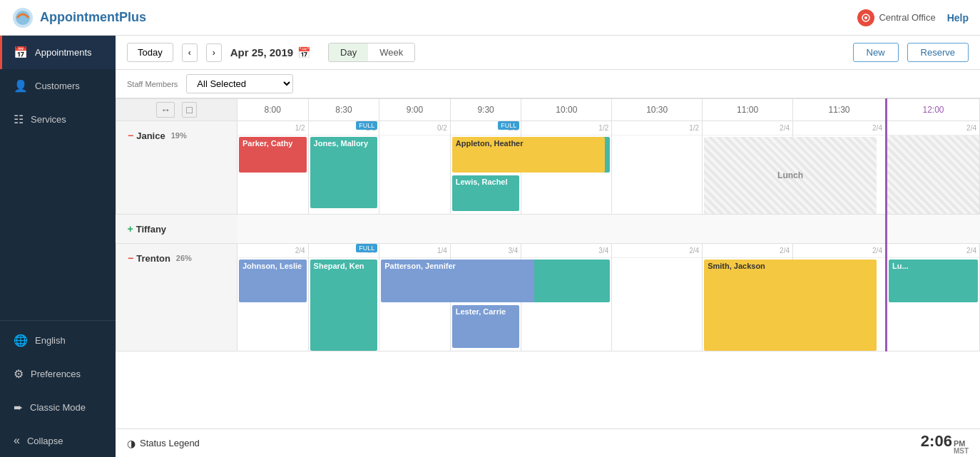  What do you see at coordinates (486, 327) in the screenshot?
I see `appt-lester-carrie: Lester, Carrie` at bounding box center [486, 327].